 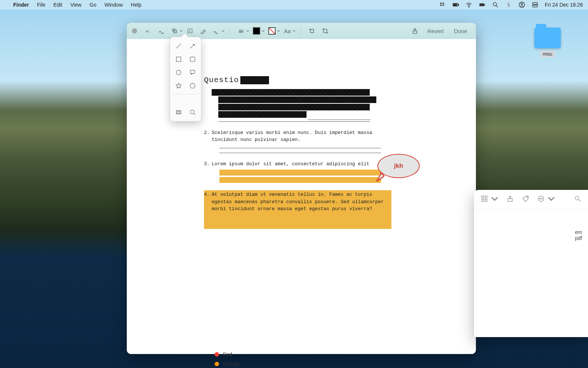 I want to click on desktop-folder-misc: misc, so click(x=548, y=43).